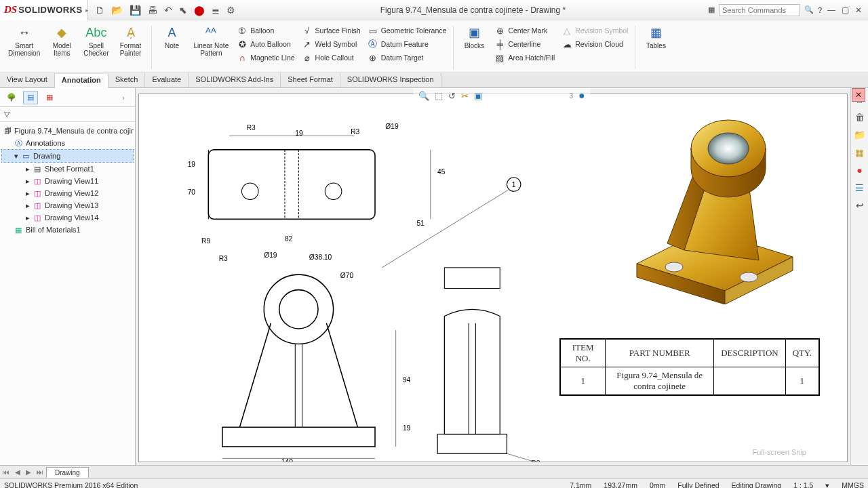 The height and width of the screenshot is (488, 868). I want to click on format-painter-button: ẠFormat Painter, so click(131, 41).